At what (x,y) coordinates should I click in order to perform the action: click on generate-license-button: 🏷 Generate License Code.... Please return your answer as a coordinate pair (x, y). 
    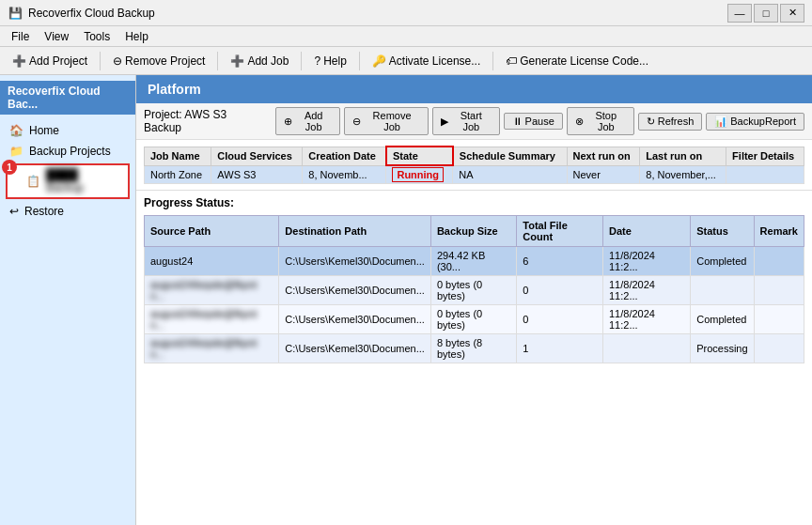
    Looking at the image, I should click on (577, 61).